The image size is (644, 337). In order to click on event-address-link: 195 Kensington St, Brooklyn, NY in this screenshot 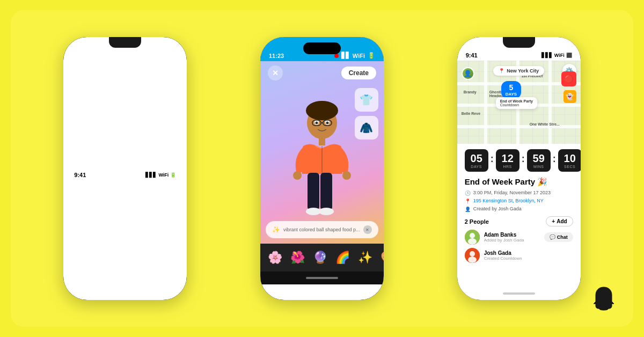, I will do `click(509, 201)`.